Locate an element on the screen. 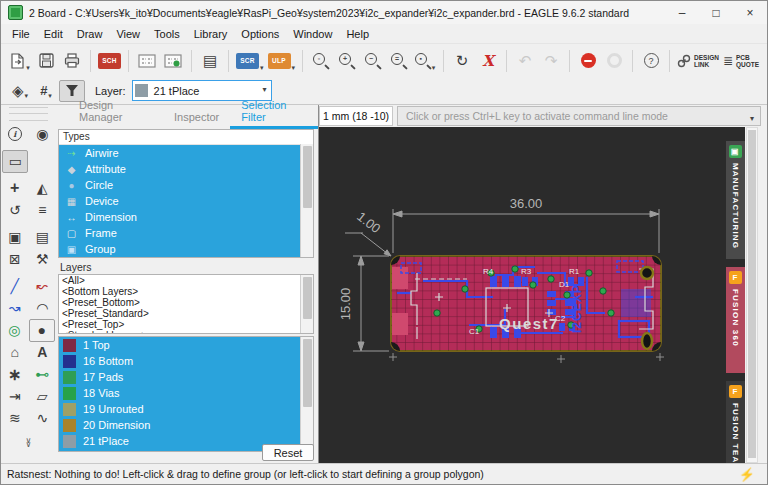  pcb-quote-button: ≣ PCB QUOTE is located at coordinates (741, 61).